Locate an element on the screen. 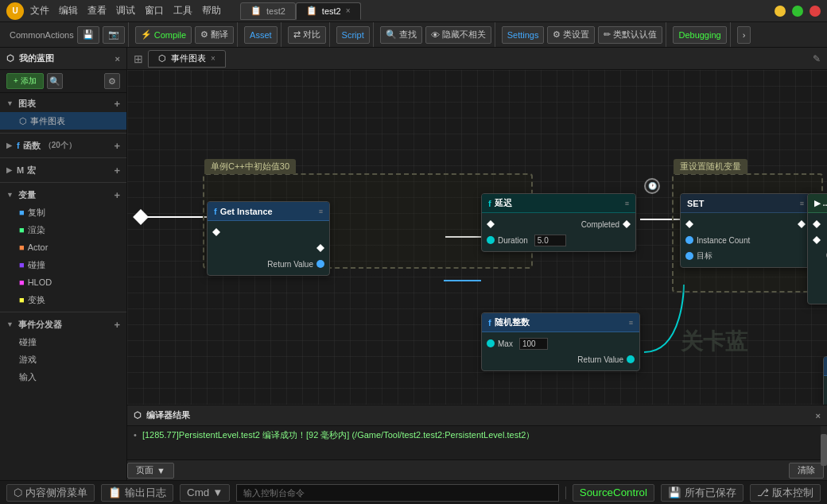 This screenshot has height=504, width=827. menu-tools: 工具 is located at coordinates (183, 11).